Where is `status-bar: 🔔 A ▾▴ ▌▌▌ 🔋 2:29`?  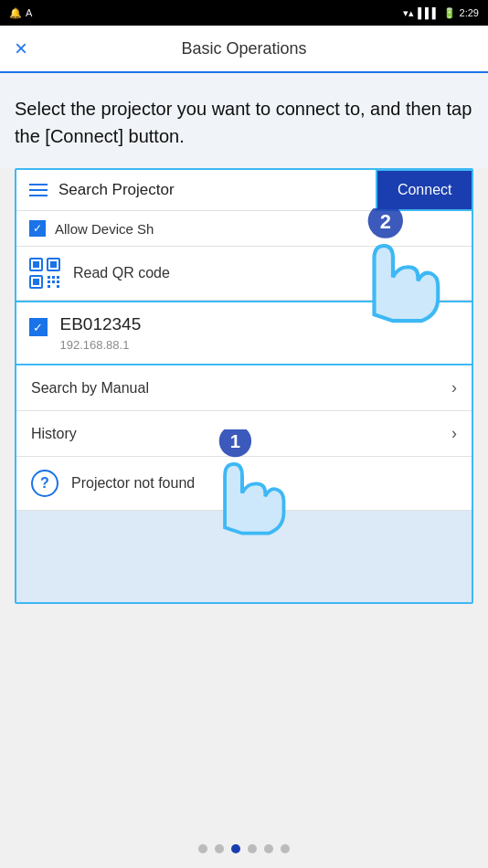 status-bar: 🔔 A ▾▴ ▌▌▌ 🔋 2:29 is located at coordinates (244, 13).